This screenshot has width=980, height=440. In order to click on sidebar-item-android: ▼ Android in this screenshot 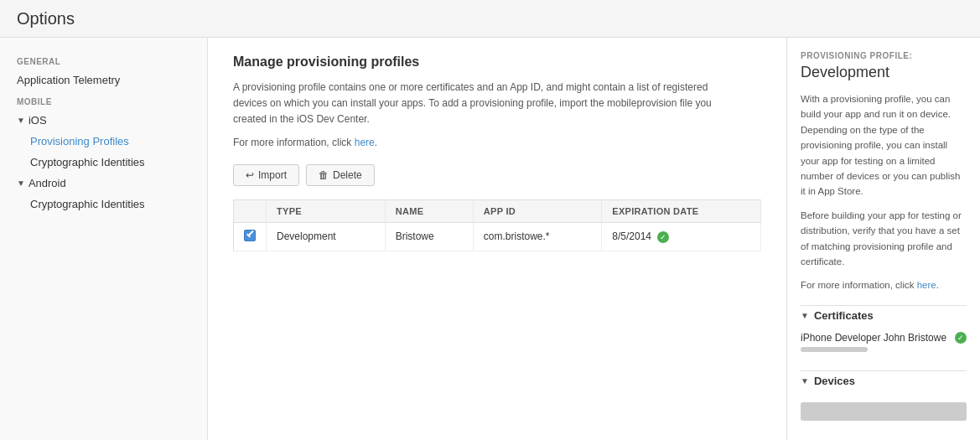, I will do `click(104, 183)`.